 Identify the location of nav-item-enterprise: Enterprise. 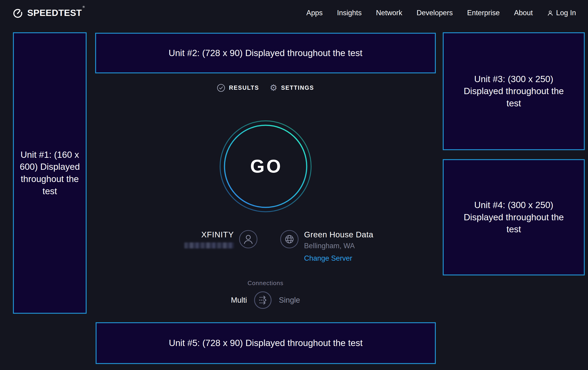
(483, 13).